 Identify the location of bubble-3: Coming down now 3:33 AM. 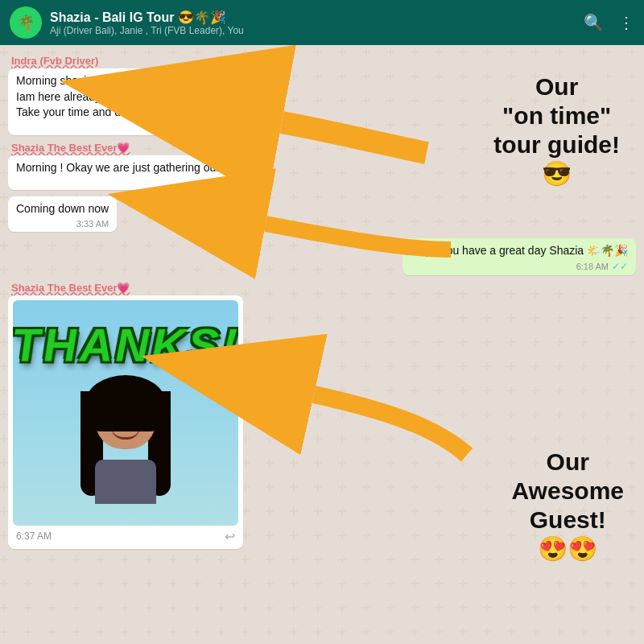
(63, 214).